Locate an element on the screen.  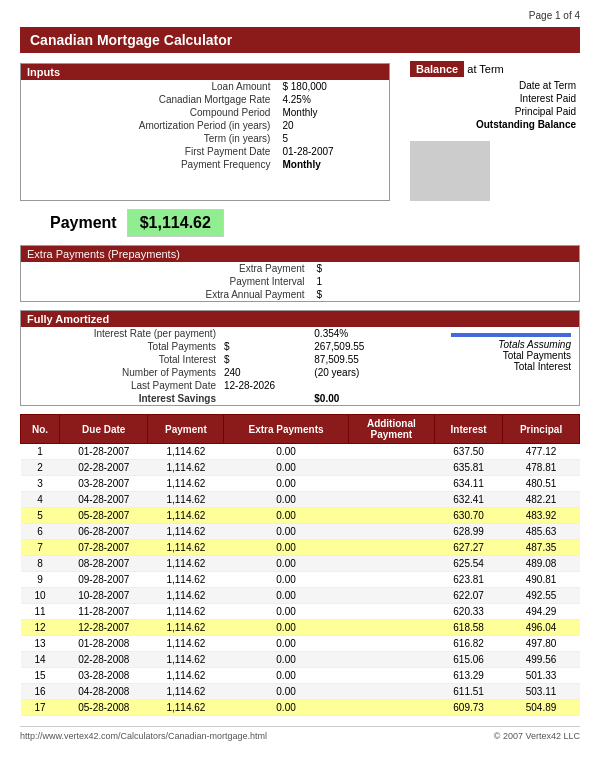
table-row: 202-28-20071,114.620.00635.81478.81 is located at coordinates (300, 468).